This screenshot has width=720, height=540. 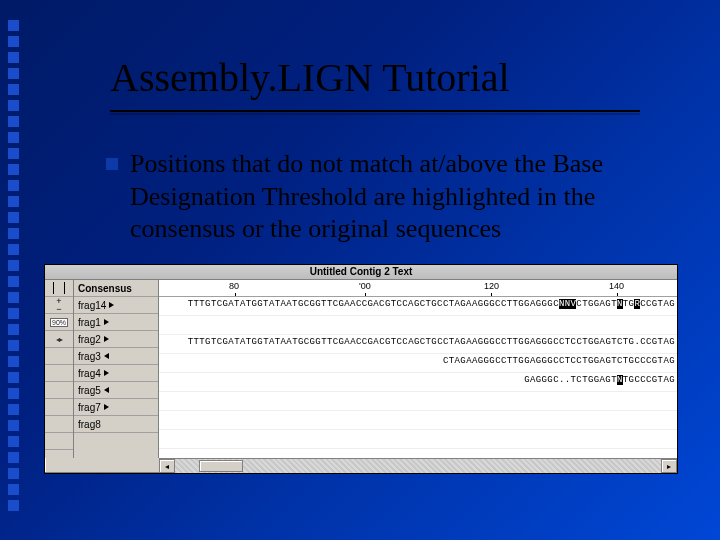 What do you see at coordinates (14, 268) in the screenshot?
I see `decorative-side-squares` at bounding box center [14, 268].